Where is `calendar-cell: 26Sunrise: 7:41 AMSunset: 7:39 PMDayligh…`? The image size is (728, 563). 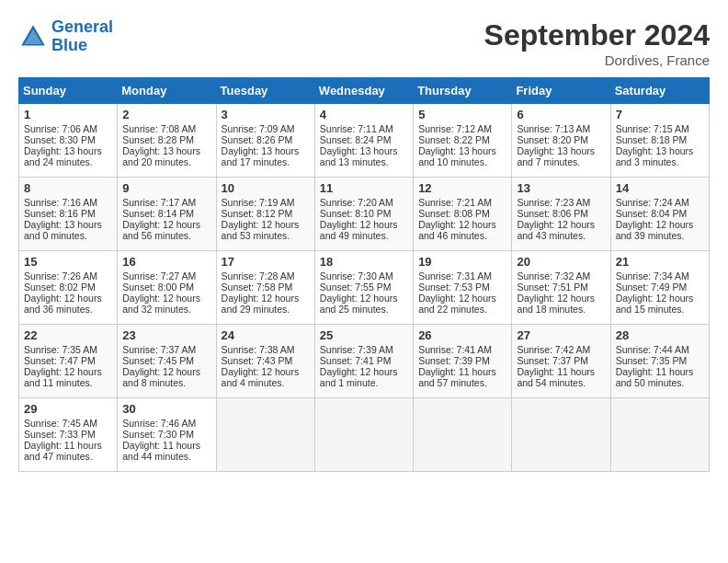
calendar-cell: 26Sunrise: 7:41 AMSunset: 7:39 PMDayligh… is located at coordinates (463, 362).